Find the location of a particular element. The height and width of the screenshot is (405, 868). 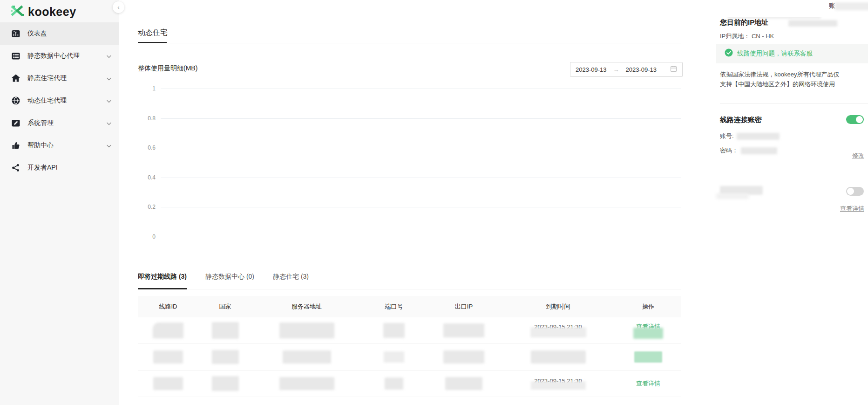

y-axis-tick: 0 is located at coordinates (154, 237).